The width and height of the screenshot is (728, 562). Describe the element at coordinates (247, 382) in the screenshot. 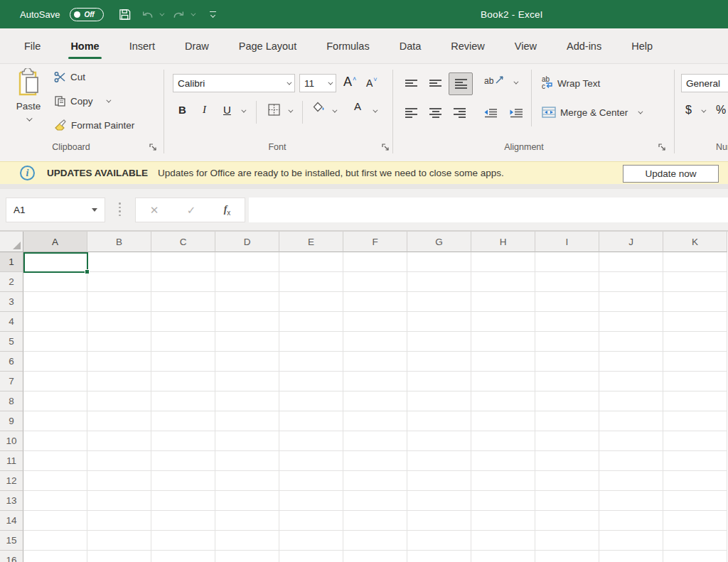

I see `cell-D7` at that location.